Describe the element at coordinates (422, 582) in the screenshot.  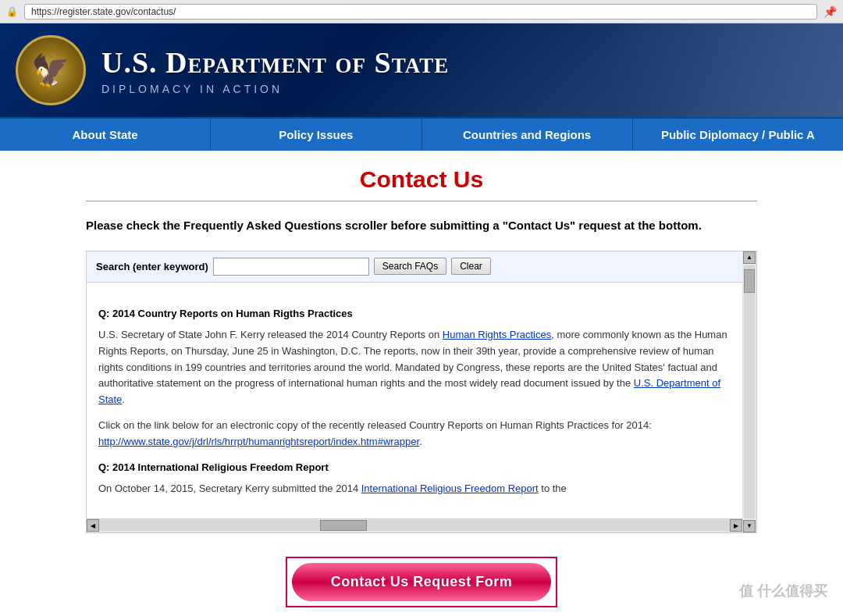
I see `contact-us-request-button: Contact Us Request Form` at that location.